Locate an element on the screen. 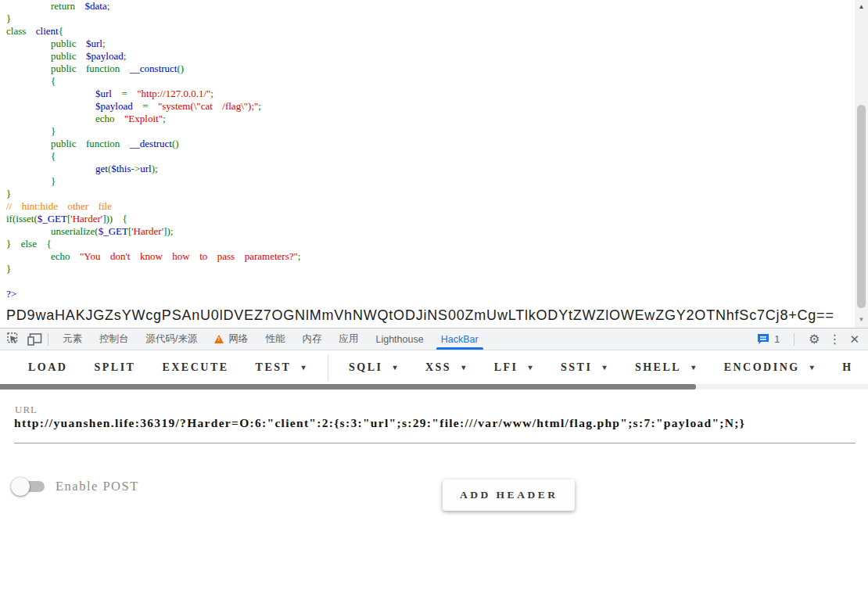 This screenshot has width=868, height=614. settings-gear-icon: ⚙ is located at coordinates (814, 339).